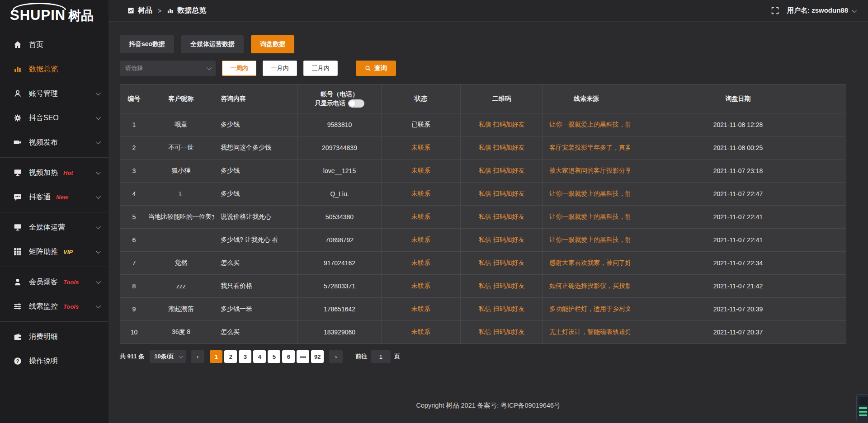 The image size is (868, 423). What do you see at coordinates (483, 309) in the screenshot?
I see `table-row: 9潮起潮落多少钱一米178651642未联系私信 扫码加好友多功能护栏灯，适用于…` at bounding box center [483, 309].